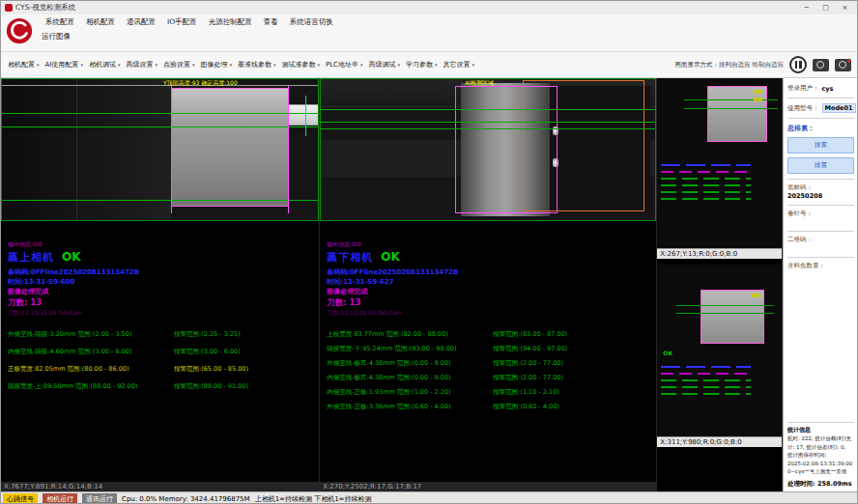 The width and height of the screenshot is (858, 504). Describe the element at coordinates (699, 254) in the screenshot. I see `coords-text: X:267;Y:13;R:0;G:0;B:0` at that location.